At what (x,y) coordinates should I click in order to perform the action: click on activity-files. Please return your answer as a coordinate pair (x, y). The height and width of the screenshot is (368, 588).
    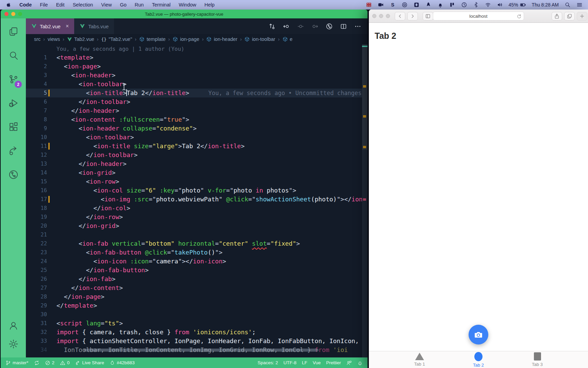
    Looking at the image, I should click on (13, 31).